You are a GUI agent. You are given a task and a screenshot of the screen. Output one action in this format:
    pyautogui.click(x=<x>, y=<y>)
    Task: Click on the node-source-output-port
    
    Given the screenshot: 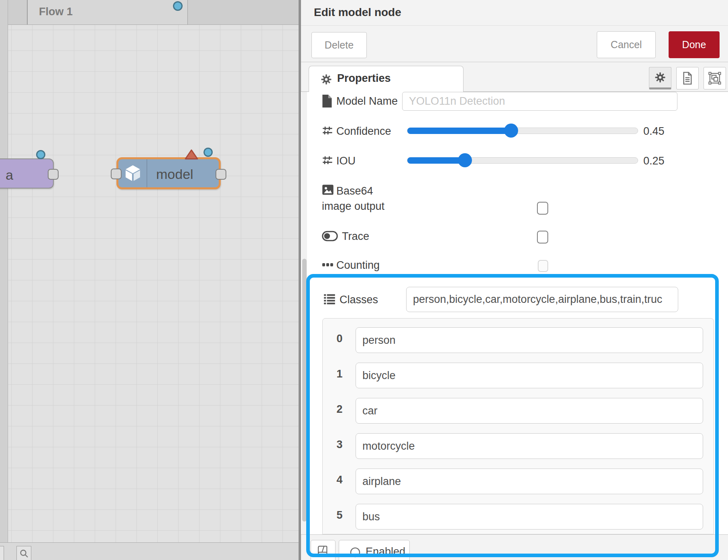 What is the action you would take?
    pyautogui.click(x=53, y=174)
    